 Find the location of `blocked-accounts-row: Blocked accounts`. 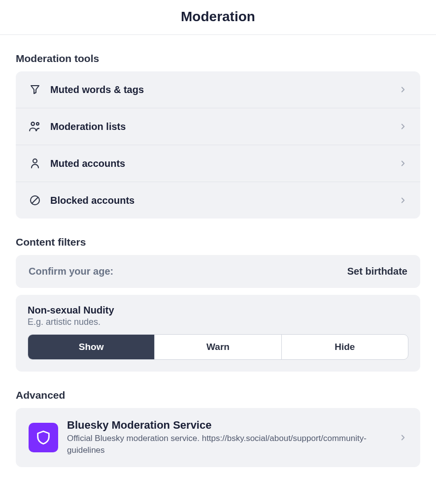

blocked-accounts-row: Blocked accounts is located at coordinates (218, 200).